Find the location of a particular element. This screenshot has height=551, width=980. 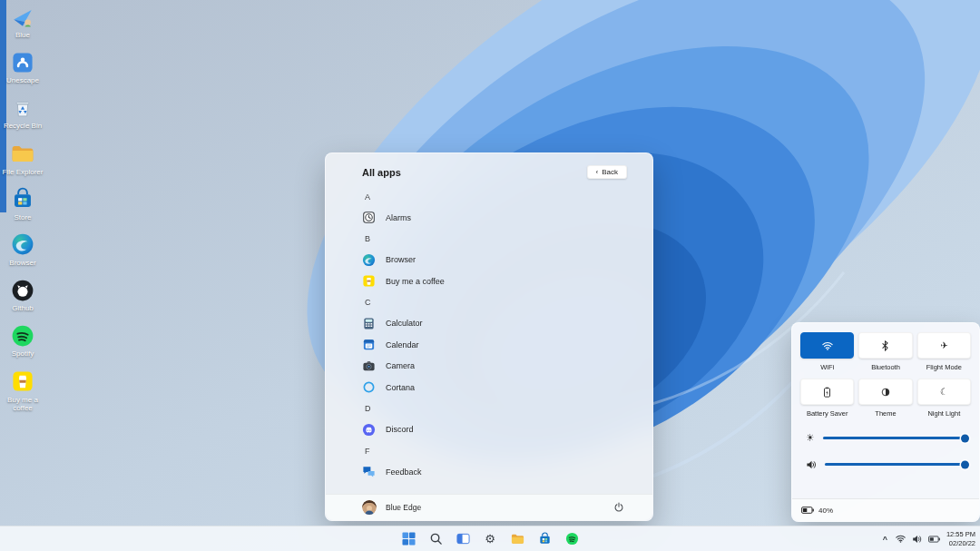

volume-slider-knob is located at coordinates (965, 465).